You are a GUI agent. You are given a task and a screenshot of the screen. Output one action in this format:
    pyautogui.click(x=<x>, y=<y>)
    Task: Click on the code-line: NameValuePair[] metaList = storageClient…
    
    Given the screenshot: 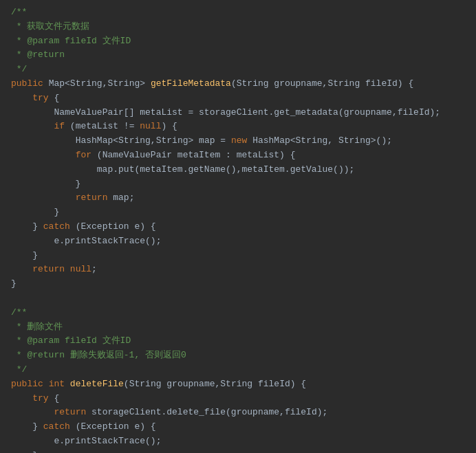 What is the action you would take?
    pyautogui.click(x=238, y=113)
    